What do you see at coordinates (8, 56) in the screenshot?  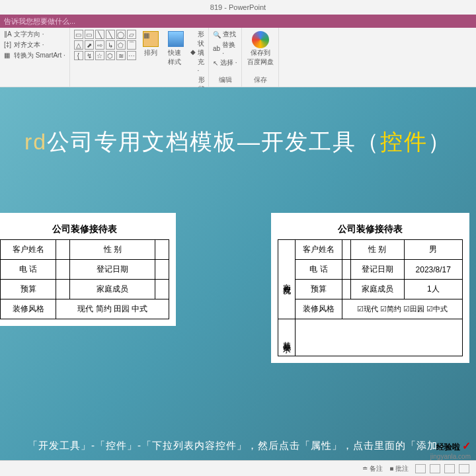 I see `smartart-icon: ▦` at bounding box center [8, 56].